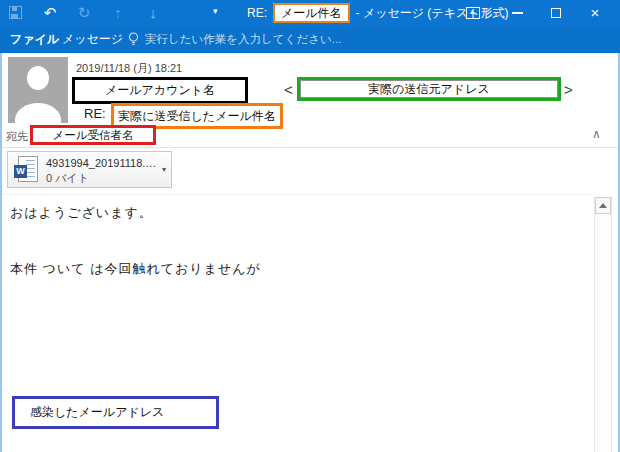  What do you see at coordinates (257, 13) in the screenshot?
I see `window-title-prefix: RE:` at bounding box center [257, 13].